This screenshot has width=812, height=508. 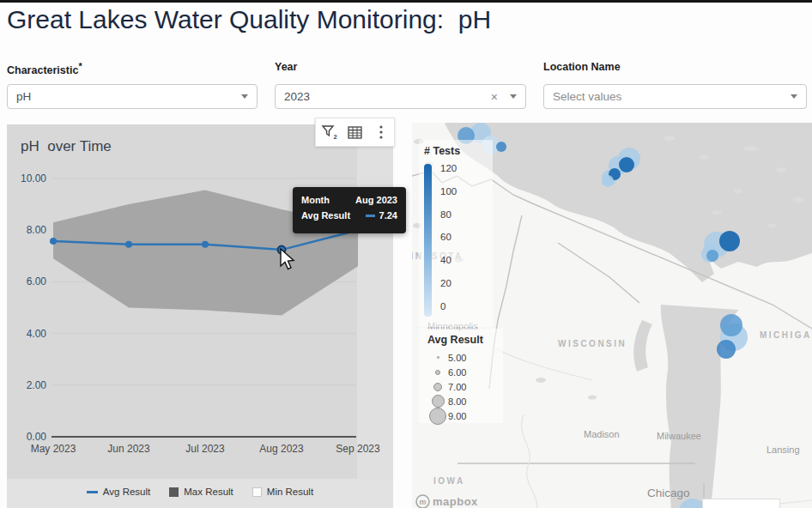 What do you see at coordinates (37, 437) in the screenshot?
I see `svg-text: 0.00` at bounding box center [37, 437].